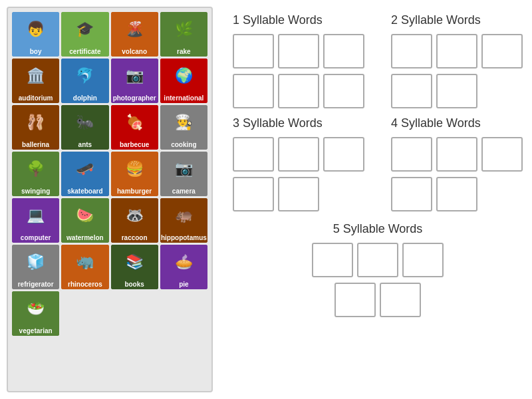 This screenshot has height=399, width=532. Describe the element at coordinates (85, 35) in the screenshot. I see `word-card-certificate: 🎓certificate` at that location.